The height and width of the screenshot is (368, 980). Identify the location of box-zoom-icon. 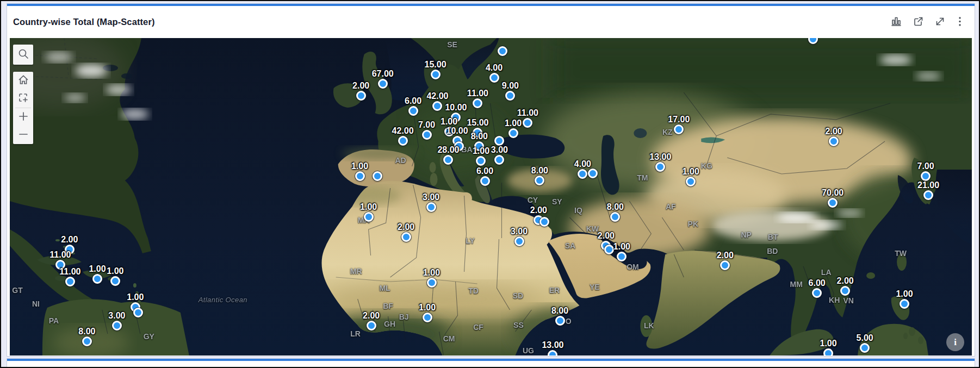
(23, 99).